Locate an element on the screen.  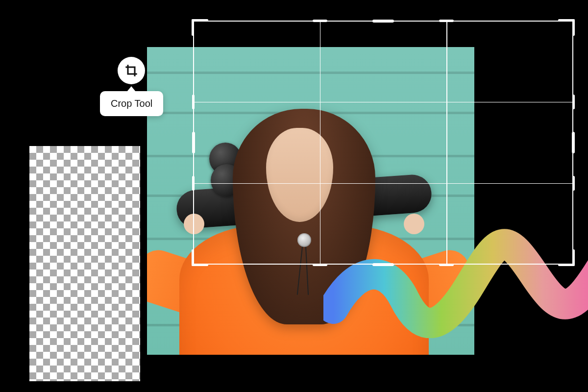
crop-handle-bottom-left is located at coordinates (200, 258).